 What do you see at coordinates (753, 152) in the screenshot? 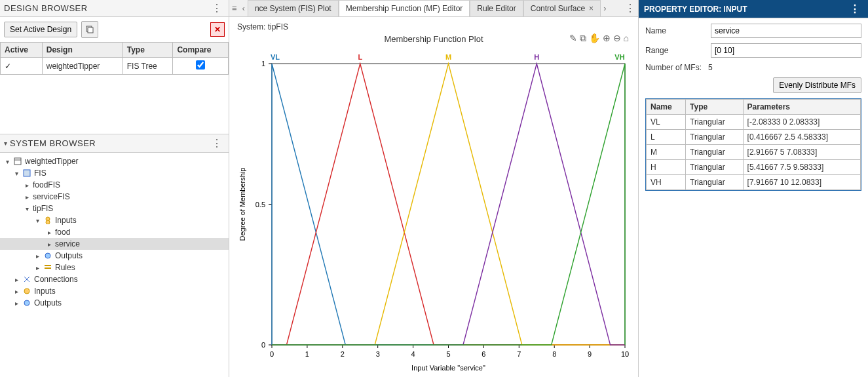
I see `table-row: MTriangular[2.91667 5 7.08333]` at bounding box center [753, 152].